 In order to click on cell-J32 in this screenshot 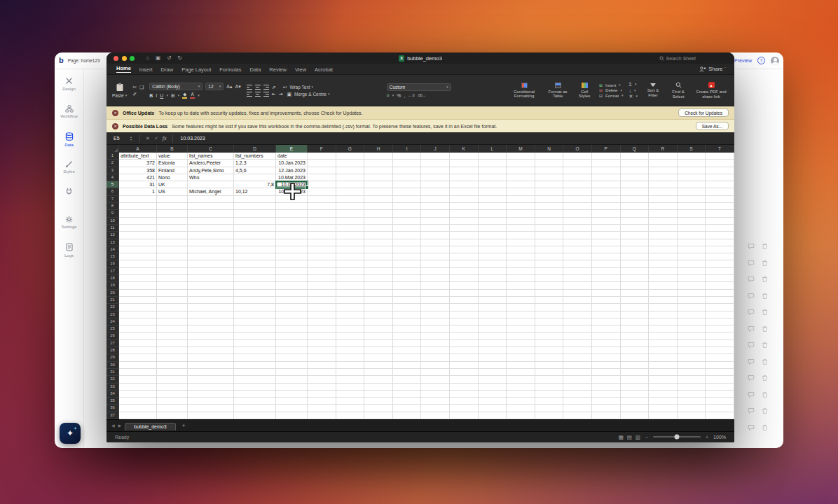, I will do `click(436, 379)`.